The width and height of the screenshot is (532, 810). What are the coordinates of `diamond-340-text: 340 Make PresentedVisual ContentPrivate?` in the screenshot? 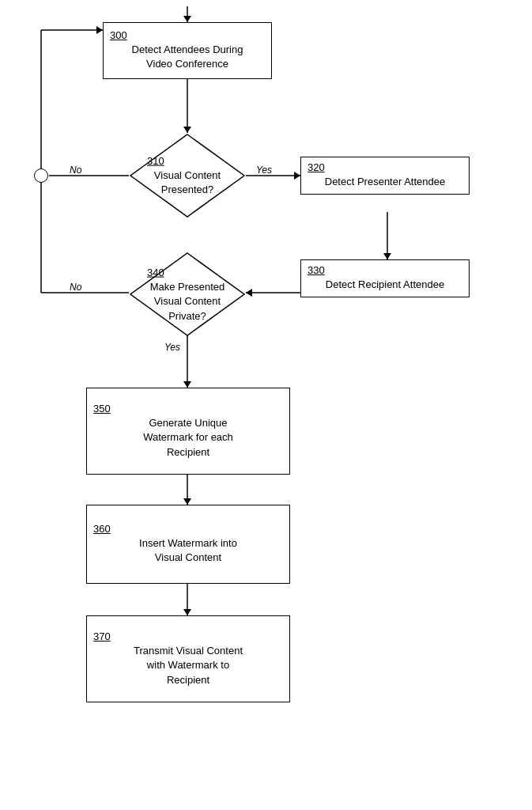 It's located at (187, 294).